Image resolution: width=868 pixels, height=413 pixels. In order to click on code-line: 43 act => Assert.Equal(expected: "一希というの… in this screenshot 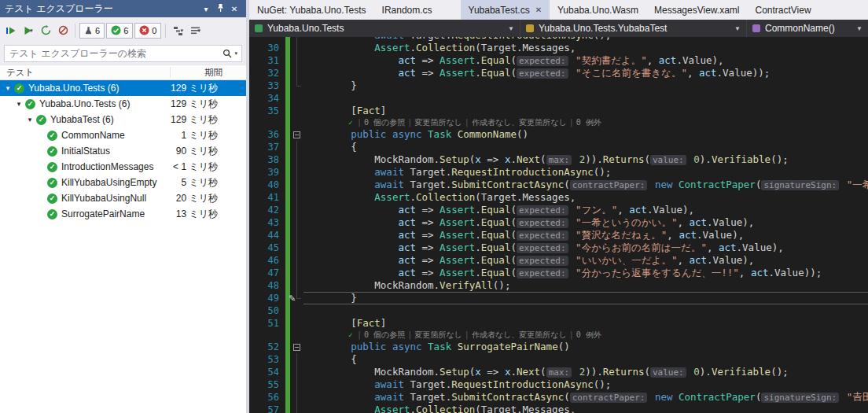, I will do `click(558, 223)`.